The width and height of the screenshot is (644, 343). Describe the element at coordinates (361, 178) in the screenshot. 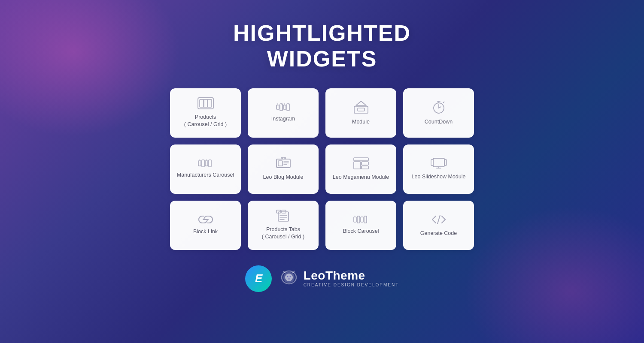

I see `leo-megamenu-label: Leo Megamenu Module` at that location.